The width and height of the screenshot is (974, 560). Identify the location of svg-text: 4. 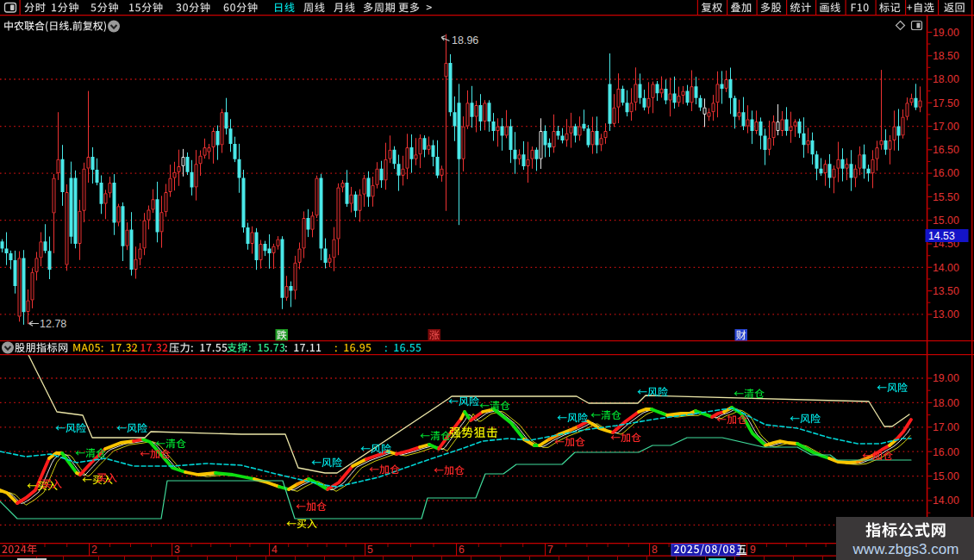
(274, 550).